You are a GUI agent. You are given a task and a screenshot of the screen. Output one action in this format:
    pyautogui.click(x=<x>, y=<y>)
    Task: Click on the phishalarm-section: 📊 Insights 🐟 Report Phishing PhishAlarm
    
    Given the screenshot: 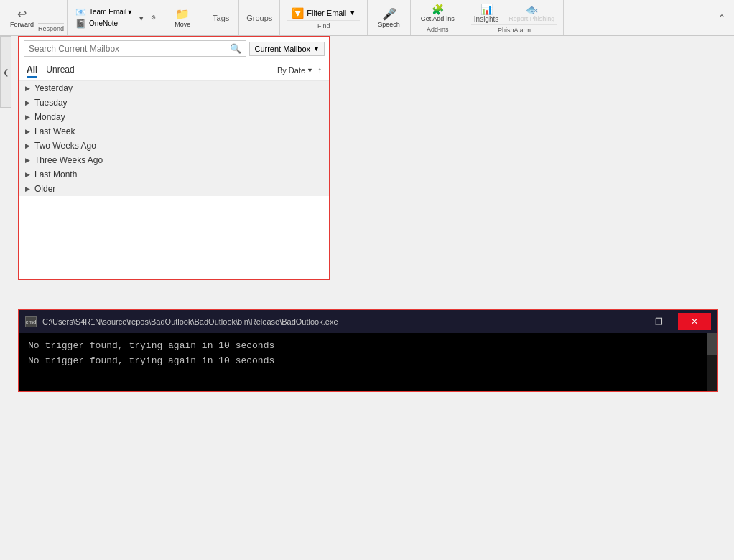 What is the action you would take?
    pyautogui.click(x=515, y=17)
    